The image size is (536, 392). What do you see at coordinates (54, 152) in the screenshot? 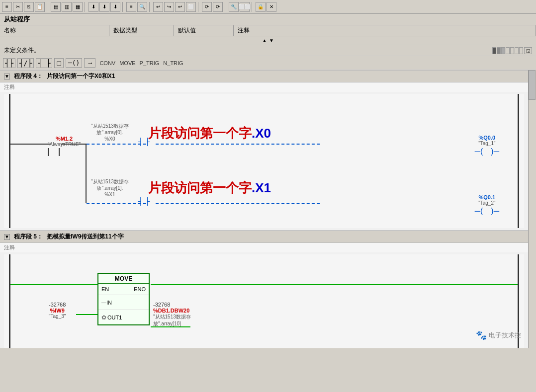
I see `contact-m12-gap` at bounding box center [54, 152].